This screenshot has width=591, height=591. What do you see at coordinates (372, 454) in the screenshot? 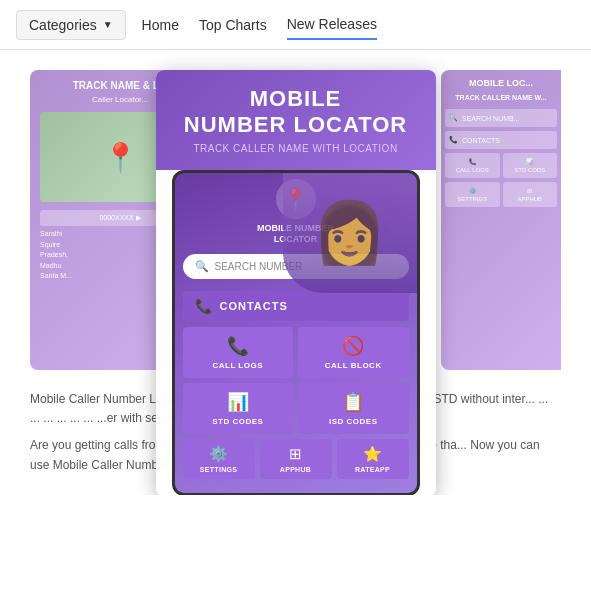
I see `rateapp-icon: ⭐` at bounding box center [372, 454].